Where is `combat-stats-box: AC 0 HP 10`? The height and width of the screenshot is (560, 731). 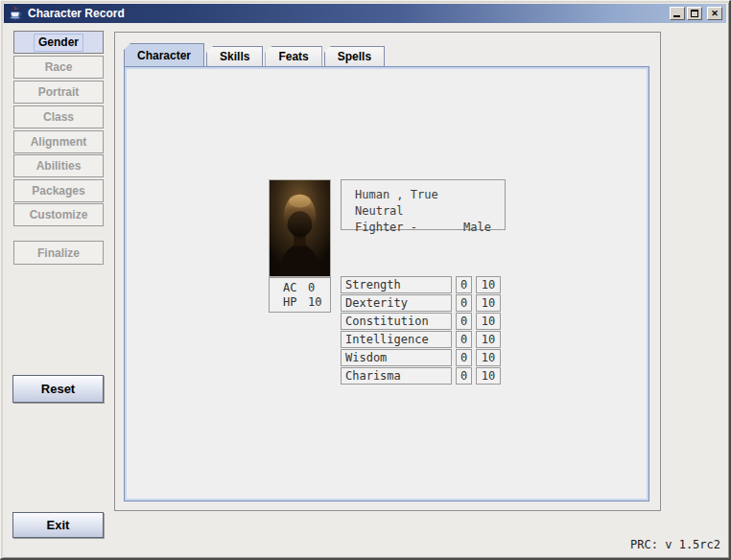
combat-stats-box: AC 0 HP 10 is located at coordinates (299, 295).